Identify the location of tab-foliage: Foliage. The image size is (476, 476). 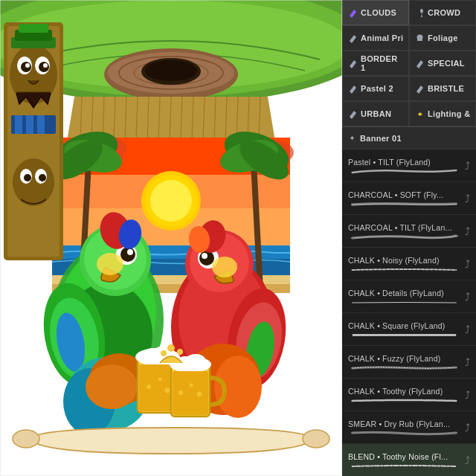
(443, 38).